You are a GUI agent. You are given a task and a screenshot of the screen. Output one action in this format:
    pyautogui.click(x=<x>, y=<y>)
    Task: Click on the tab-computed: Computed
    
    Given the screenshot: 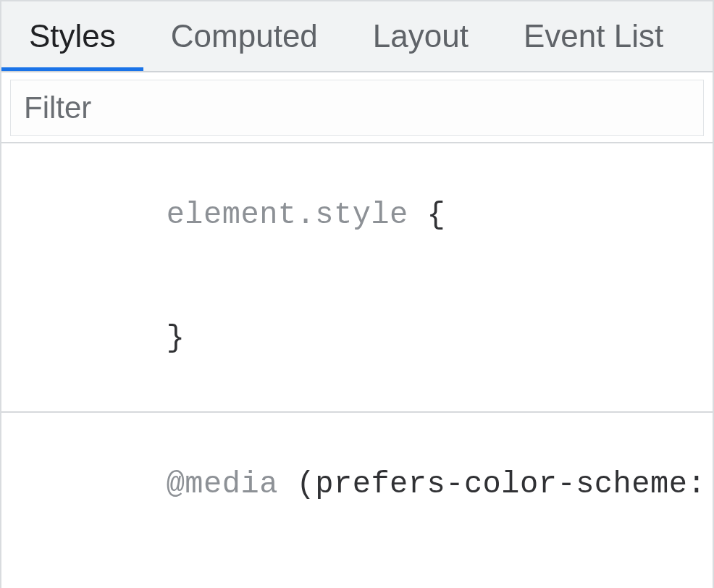 What is the action you would take?
    pyautogui.click(x=245, y=36)
    